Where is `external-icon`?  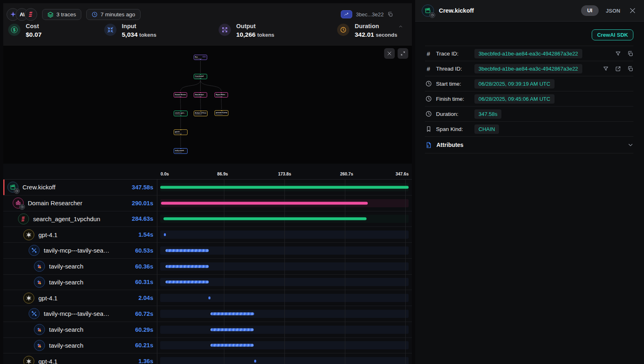
external-icon is located at coordinates (618, 69).